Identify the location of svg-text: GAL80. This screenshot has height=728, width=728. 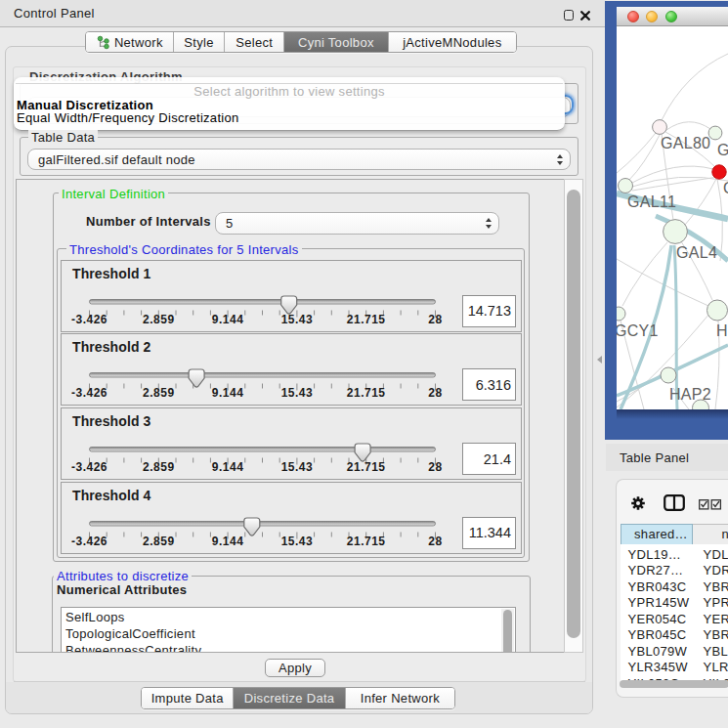
(686, 143).